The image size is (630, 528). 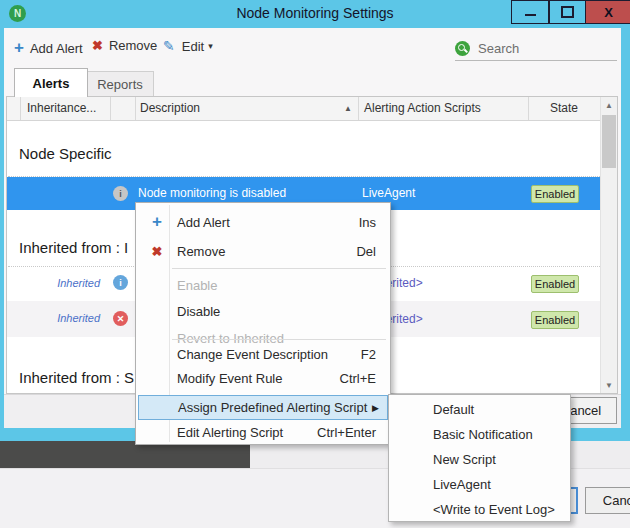 I want to click on close-button: X, so click(x=608, y=12).